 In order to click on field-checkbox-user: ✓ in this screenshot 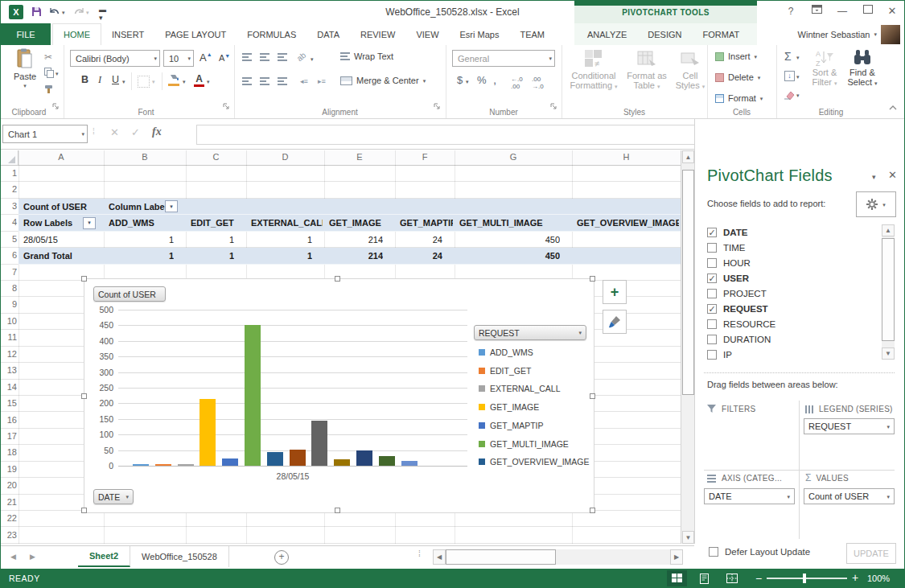, I will do `click(712, 278)`.